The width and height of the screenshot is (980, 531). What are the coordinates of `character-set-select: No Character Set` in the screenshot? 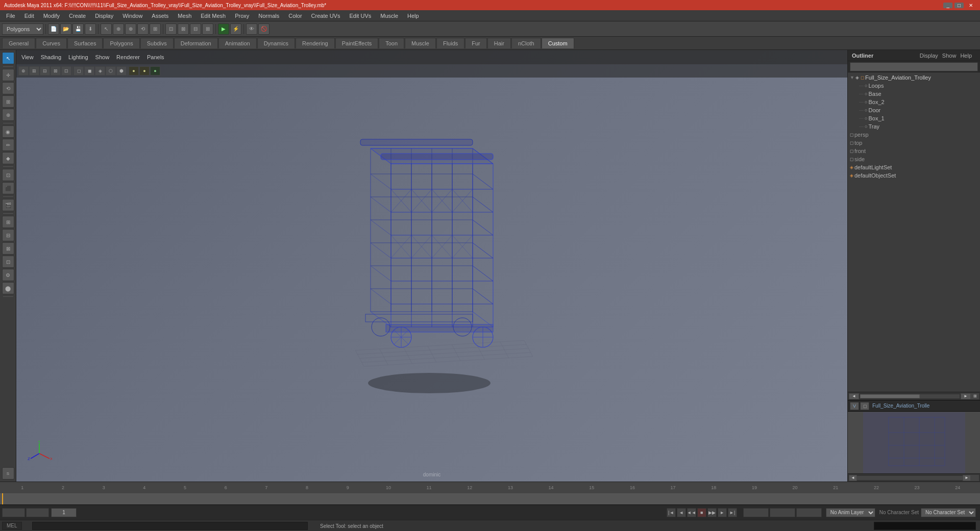 It's located at (948, 513).